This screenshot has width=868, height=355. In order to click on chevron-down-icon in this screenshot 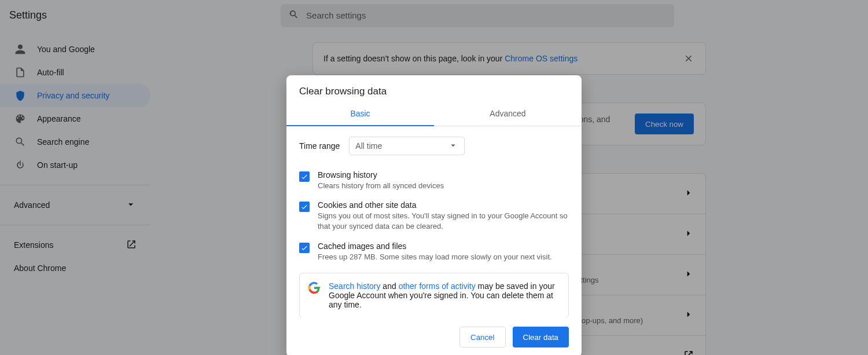, I will do `click(453, 146)`.